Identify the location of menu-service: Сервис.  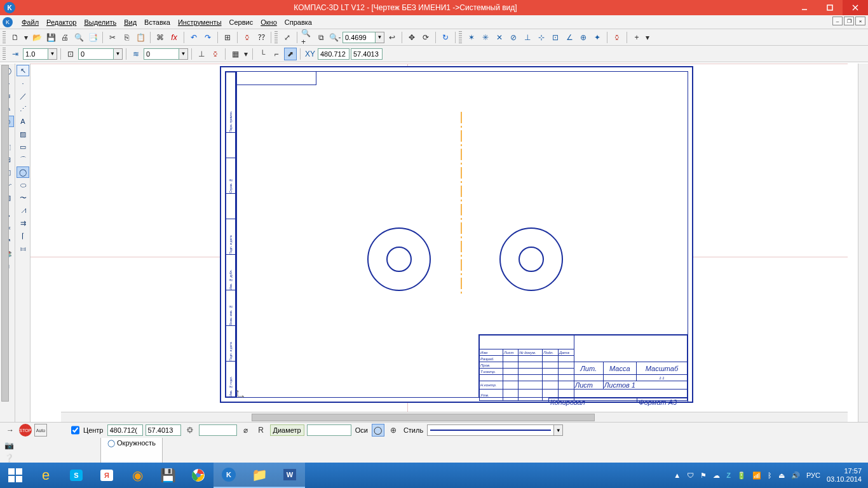
(241, 22).